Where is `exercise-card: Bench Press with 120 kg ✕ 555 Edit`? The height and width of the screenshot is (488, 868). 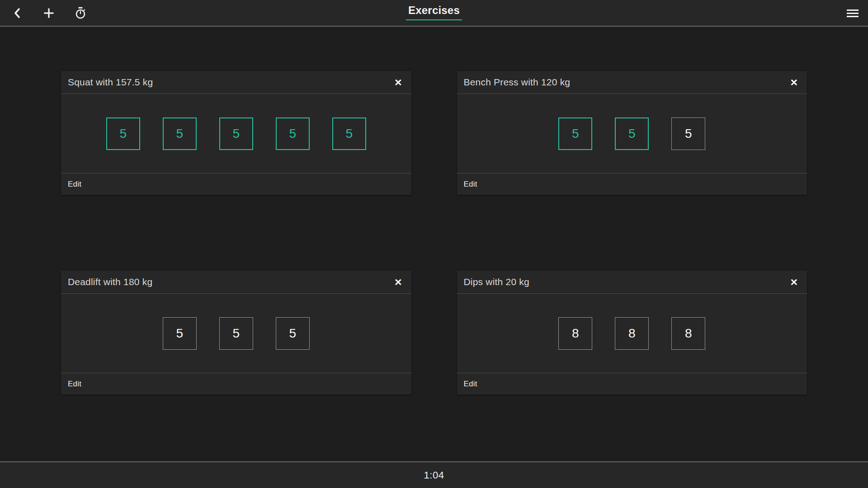 exercise-card: Bench Press with 120 kg ✕ 555 Edit is located at coordinates (632, 133).